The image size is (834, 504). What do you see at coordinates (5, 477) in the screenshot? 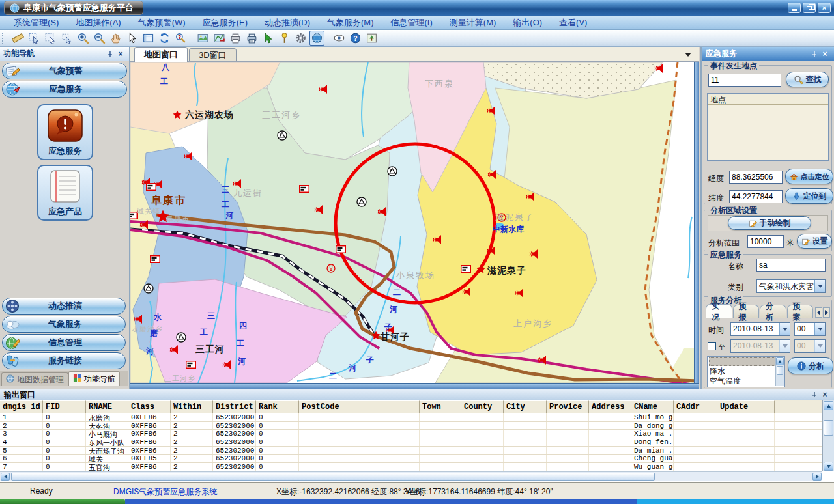
I see `scroll-left-icon` at bounding box center [5, 477].